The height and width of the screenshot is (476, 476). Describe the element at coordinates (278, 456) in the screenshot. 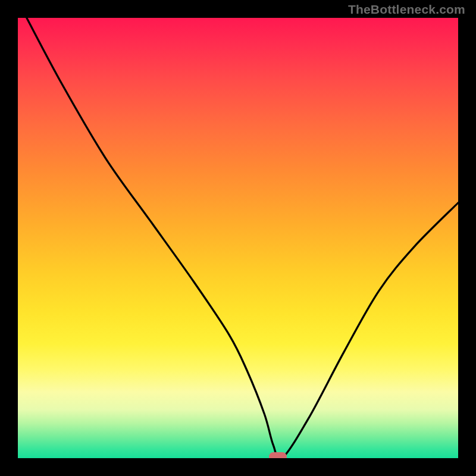

I see `optimum-marker` at that location.